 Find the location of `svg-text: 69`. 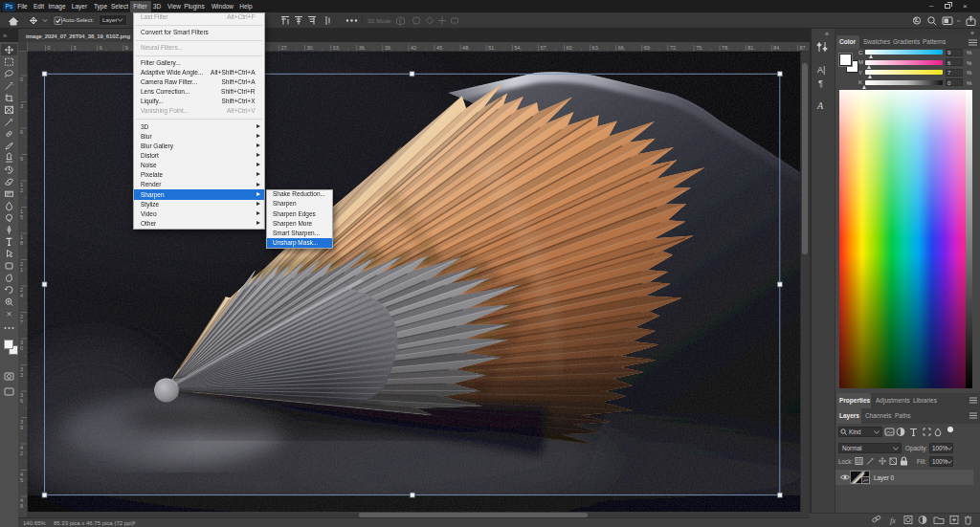

svg-text: 69 is located at coordinates (647, 48).